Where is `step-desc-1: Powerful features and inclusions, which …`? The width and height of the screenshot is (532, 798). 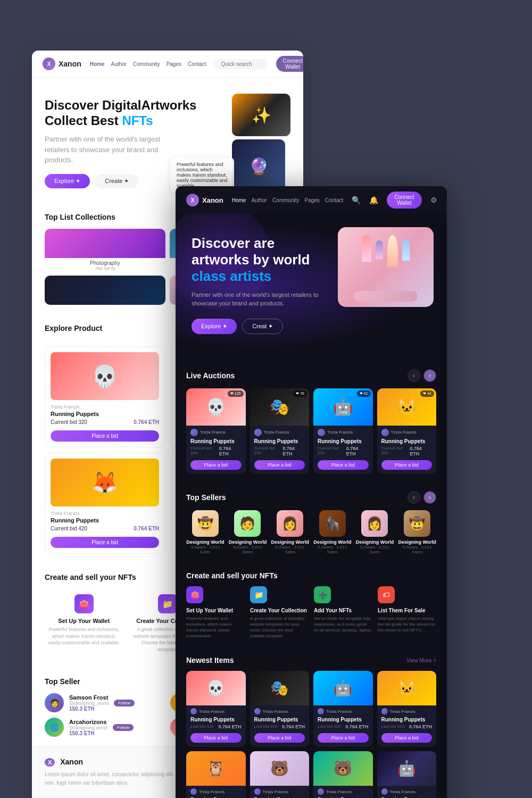
step-desc-1: Powerful features and inclusions, which … is located at coordinates (84, 636).